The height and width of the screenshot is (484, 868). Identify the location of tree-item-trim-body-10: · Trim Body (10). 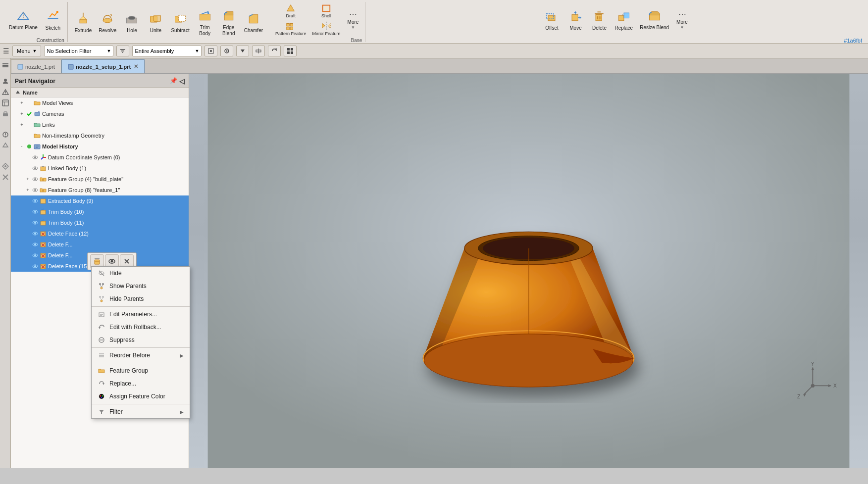
(100, 212).